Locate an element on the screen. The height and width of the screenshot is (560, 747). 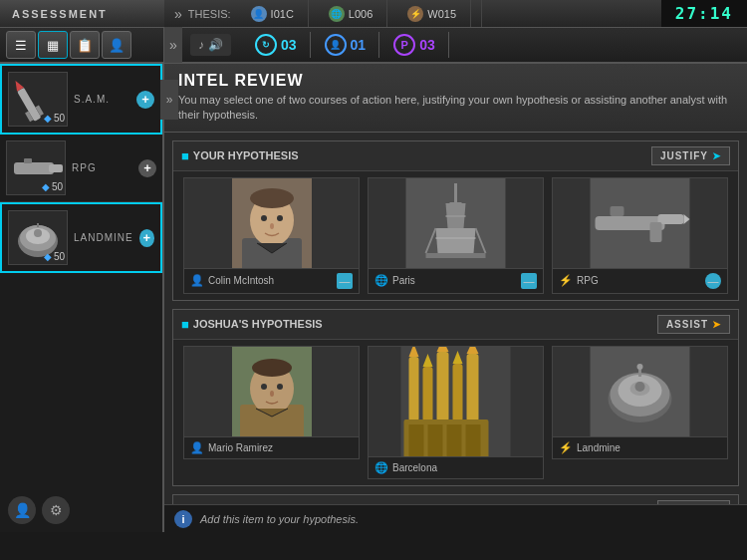
agent-badge-globe: 🌐 L006 is located at coordinates (351, 14).